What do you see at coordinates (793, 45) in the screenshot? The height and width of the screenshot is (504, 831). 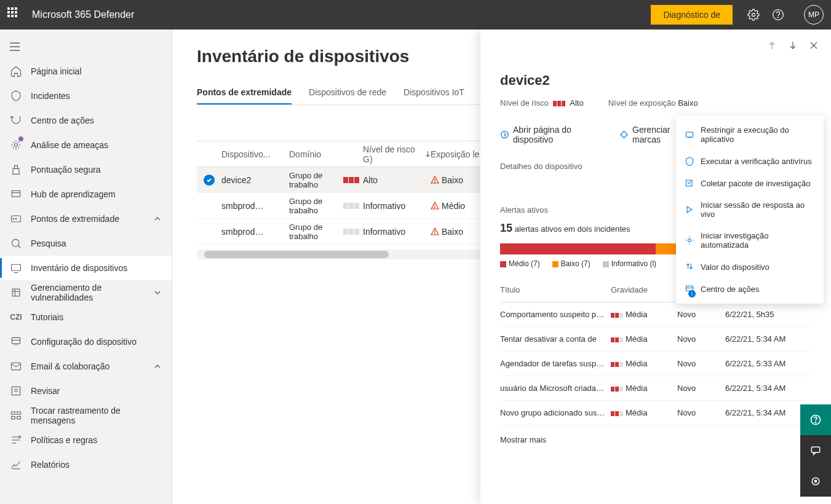 I see `panel-down-icon` at bounding box center [793, 45].